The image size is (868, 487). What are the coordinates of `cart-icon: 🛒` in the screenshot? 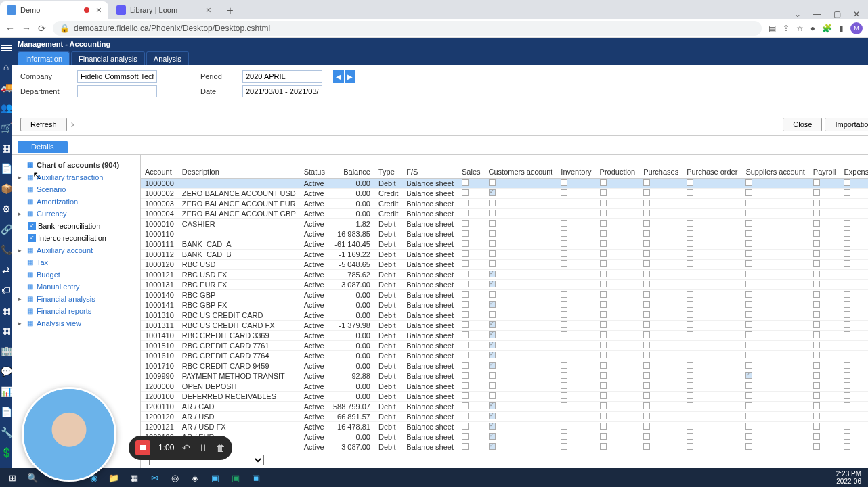 It's located at (6, 128).